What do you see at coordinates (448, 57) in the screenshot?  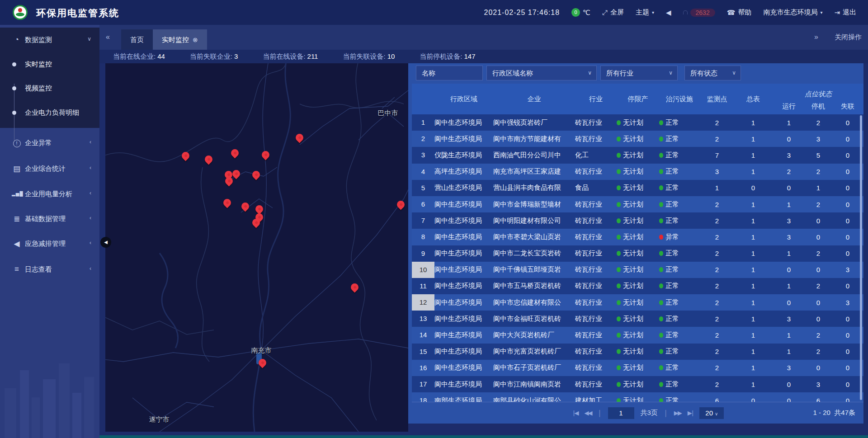 I see `stat-stopped-devices: 当前停机设备:147` at bounding box center [448, 57].